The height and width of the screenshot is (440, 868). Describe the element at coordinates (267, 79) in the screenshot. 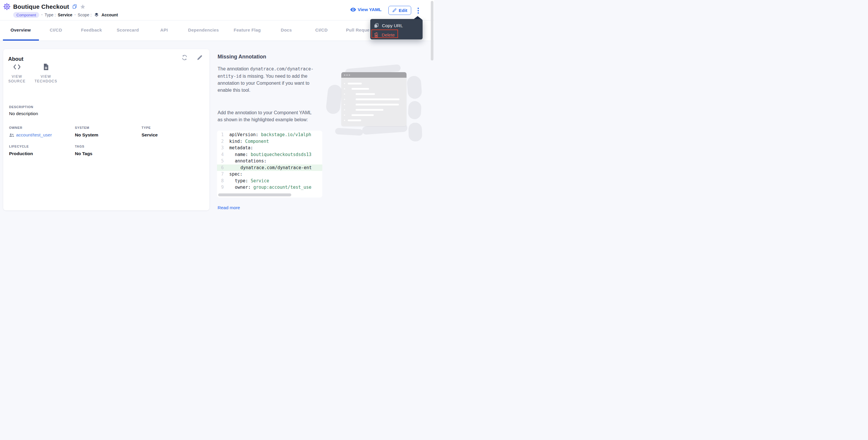

I see `missing-annotation-paragraph: The annotation dynatrace.com/dynatrace-e…` at that location.